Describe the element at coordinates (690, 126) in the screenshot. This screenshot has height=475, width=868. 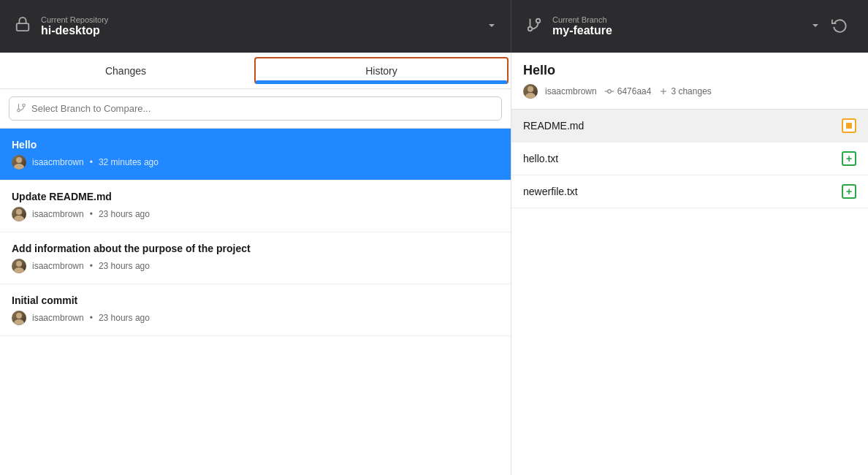
I see `file-item: README.md` at that location.